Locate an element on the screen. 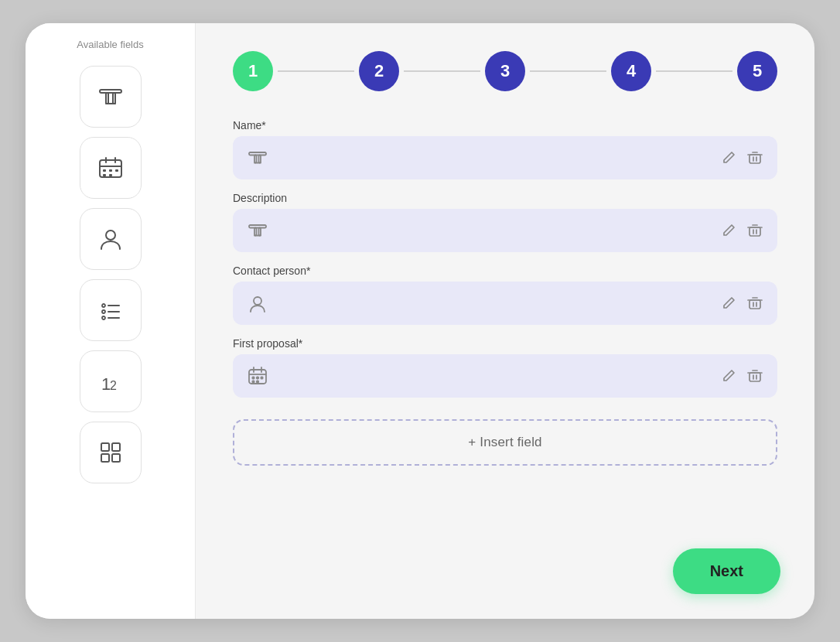 This screenshot has width=840, height=642. step-2: 2 is located at coordinates (379, 71).